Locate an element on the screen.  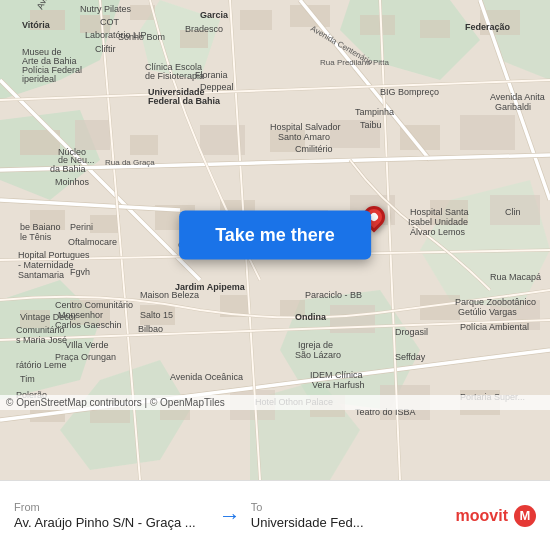
svg-text: - Maternidade is located at coordinates (46, 265).